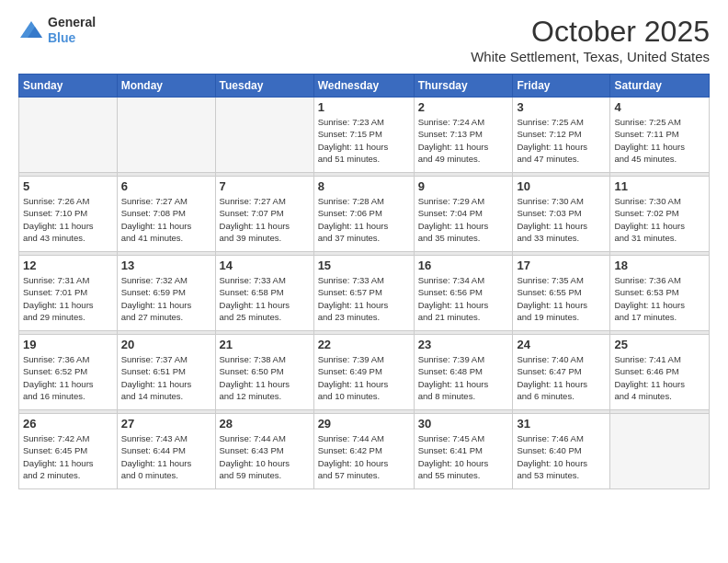 This screenshot has width=728, height=563. Describe the element at coordinates (660, 107) in the screenshot. I see `day-number: 4` at that location.